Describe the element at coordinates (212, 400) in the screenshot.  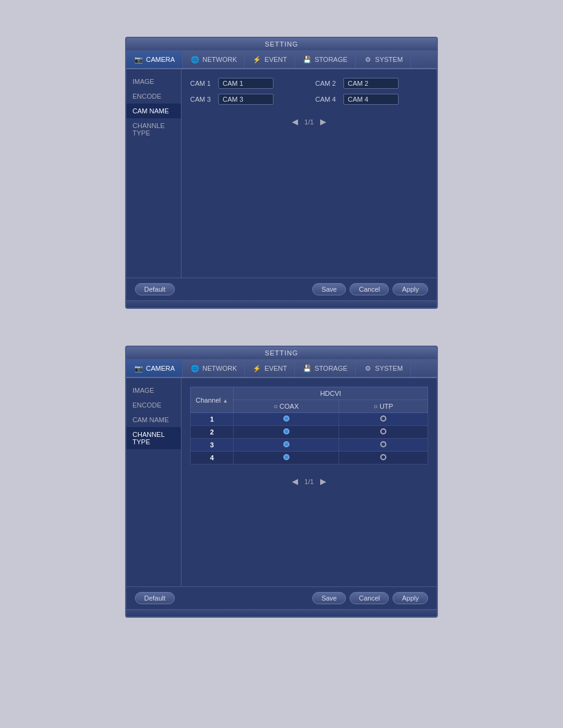
I see `col-channel-header: Channel ▲` at that location.